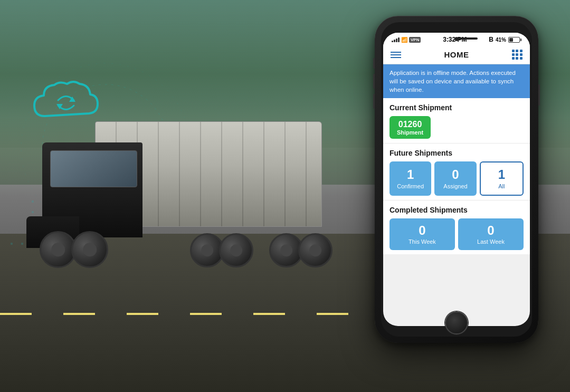 The width and height of the screenshot is (570, 392). Describe the element at coordinates (316, 250) in the screenshot. I see `wheel-trailer-right` at that location.